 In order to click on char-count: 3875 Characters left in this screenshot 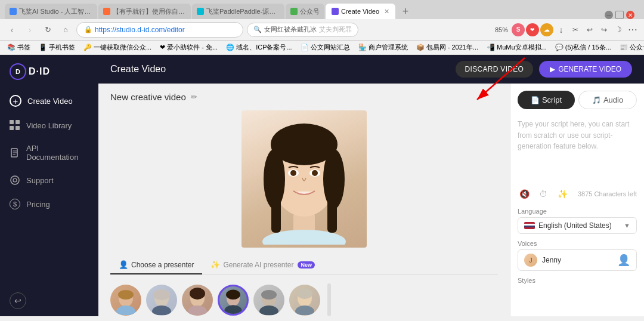, I will do `click(607, 194)`.